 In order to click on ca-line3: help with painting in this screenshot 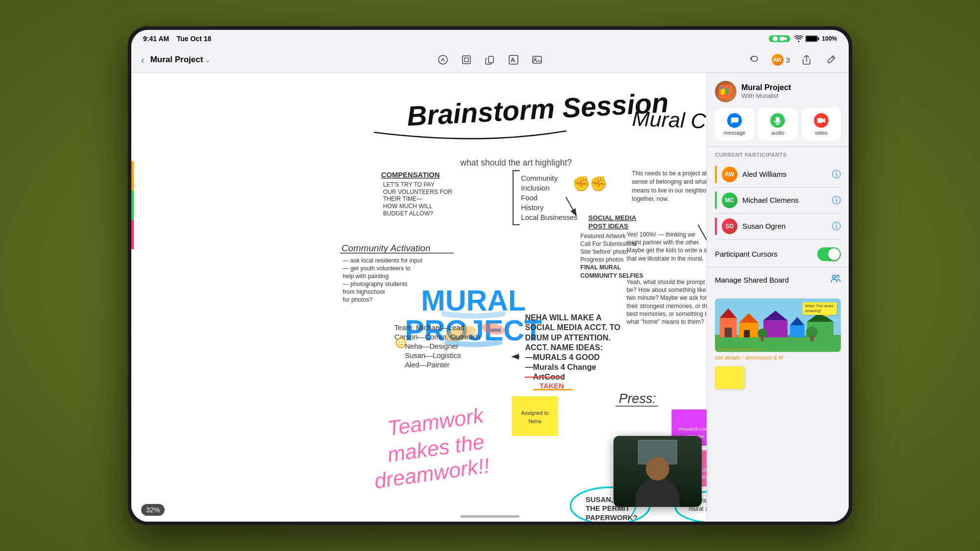, I will do `click(366, 276)`.